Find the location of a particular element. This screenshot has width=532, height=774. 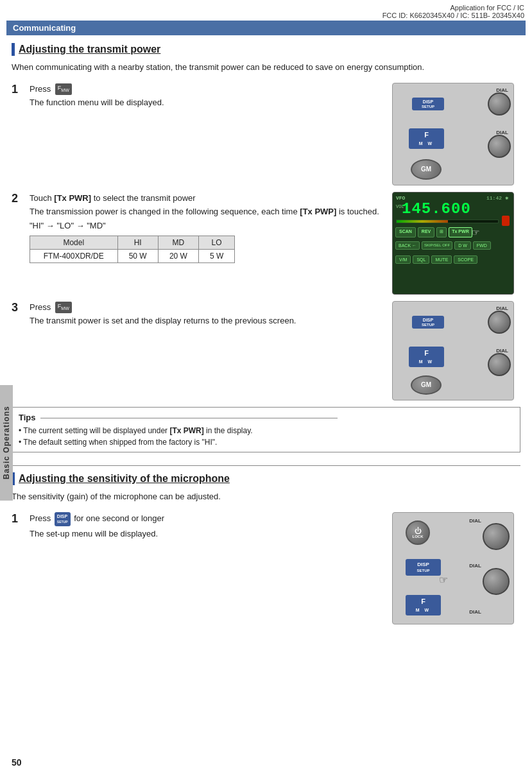

table-cell-model: FTM-400XDR/DE is located at coordinates (74, 255).